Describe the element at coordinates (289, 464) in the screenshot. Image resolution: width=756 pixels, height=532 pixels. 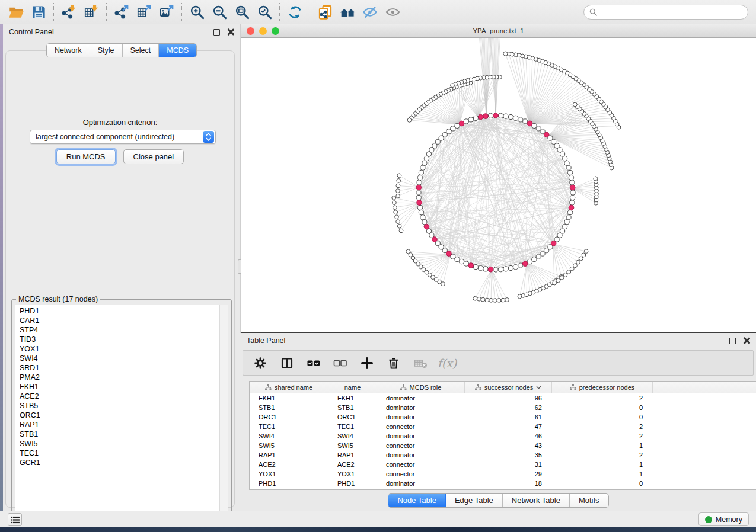
I see `cell-shared-name: ACE2` at that location.